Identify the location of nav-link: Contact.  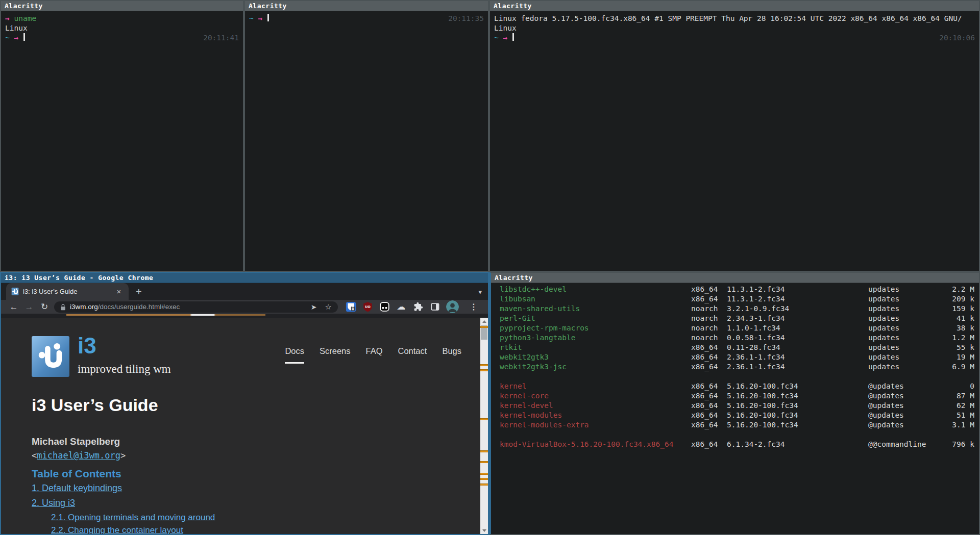
(412, 355).